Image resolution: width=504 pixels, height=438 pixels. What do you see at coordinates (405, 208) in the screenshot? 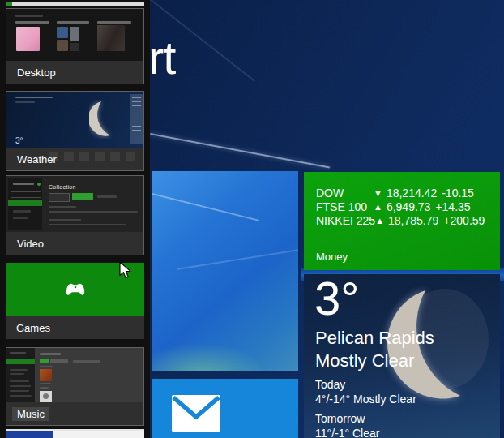
I see `stock-quote-row: FTSE 100 ▲ 6,949.73 +14.35` at bounding box center [405, 208].